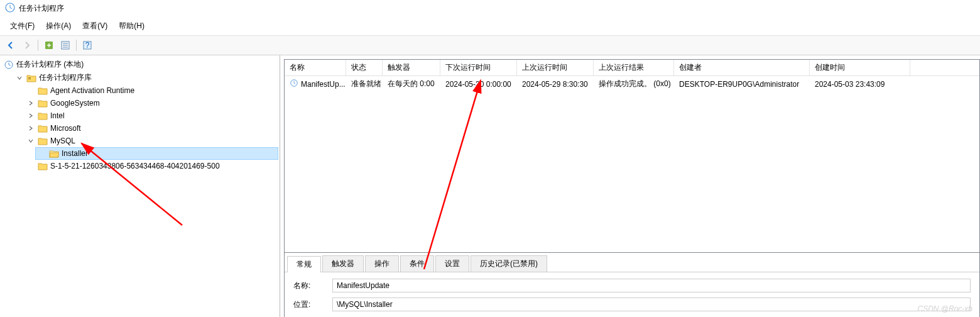 This screenshot has height=317, width=980. Describe the element at coordinates (490, 45) in the screenshot. I see `toolbar: ?` at that location.